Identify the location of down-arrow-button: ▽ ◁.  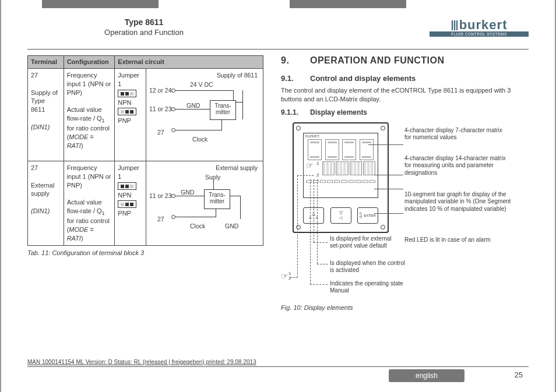
(341, 216).